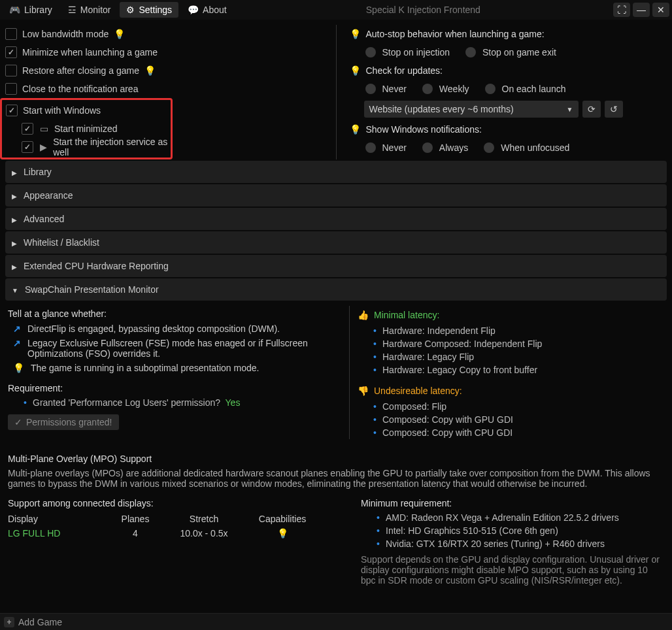 The width and height of the screenshot is (672, 630). What do you see at coordinates (471, 52) in the screenshot?
I see `radio-stop-exit` at bounding box center [471, 52].